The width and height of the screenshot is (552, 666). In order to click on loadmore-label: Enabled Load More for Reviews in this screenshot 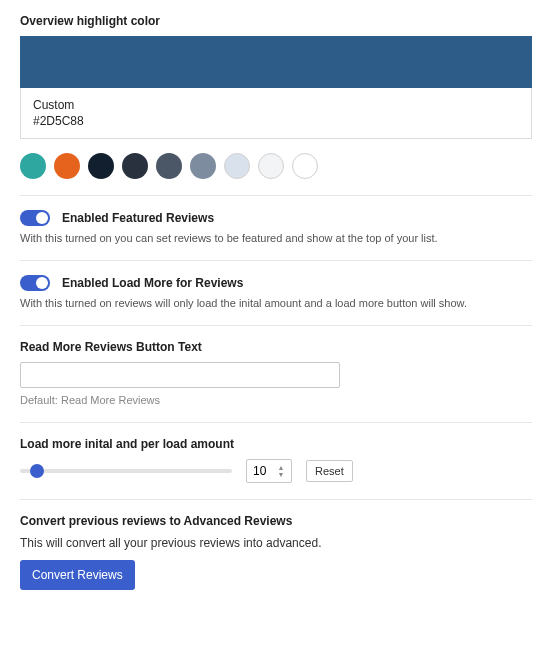, I will do `click(152, 283)`.